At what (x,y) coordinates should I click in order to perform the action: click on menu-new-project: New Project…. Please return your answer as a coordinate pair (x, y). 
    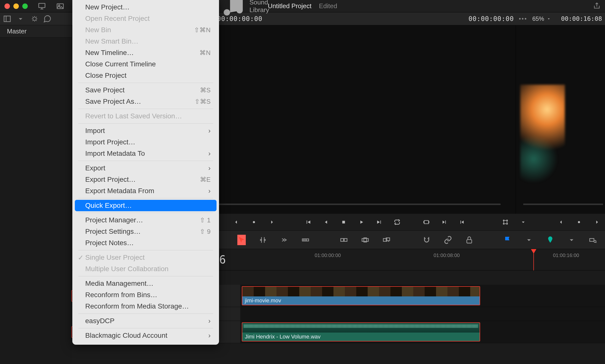
    Looking at the image, I should click on (146, 7).